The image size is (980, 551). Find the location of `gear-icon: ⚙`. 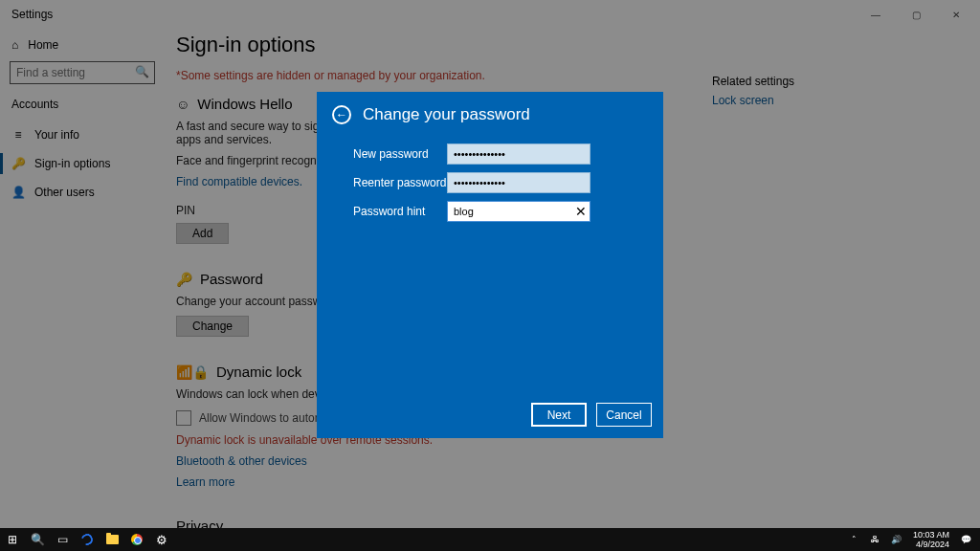

gear-icon: ⚙ is located at coordinates (162, 540).